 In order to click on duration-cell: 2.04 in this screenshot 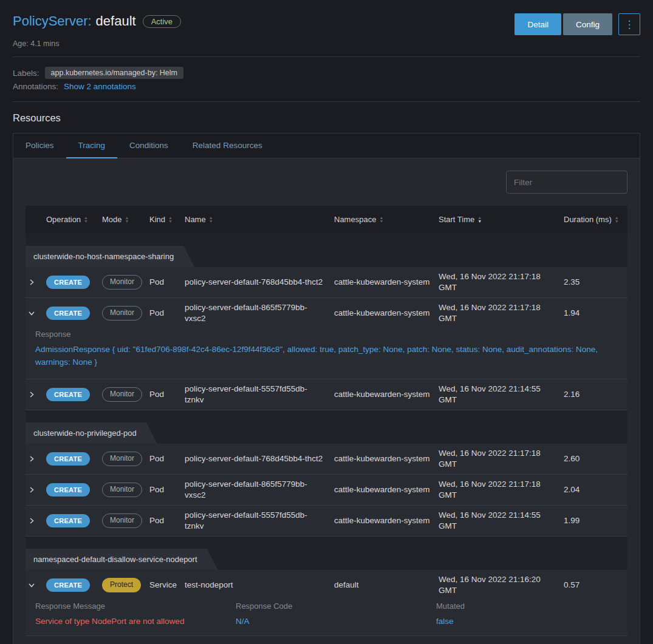, I will do `click(595, 490)`.